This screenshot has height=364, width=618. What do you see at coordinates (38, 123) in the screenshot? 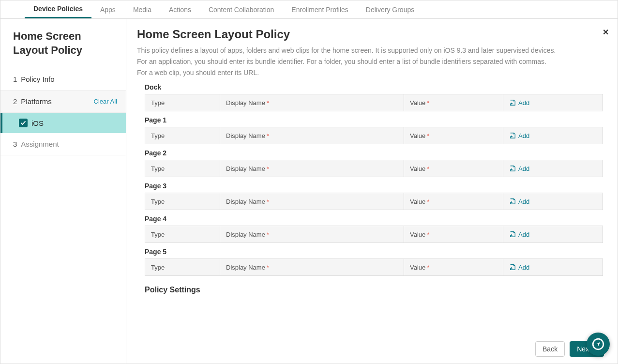
I see `platform-label: iOS` at bounding box center [38, 123].